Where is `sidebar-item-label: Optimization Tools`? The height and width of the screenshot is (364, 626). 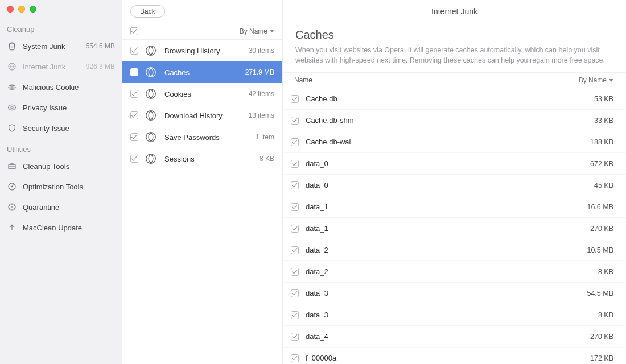 sidebar-item-label: Optimization Tools is located at coordinates (69, 187).